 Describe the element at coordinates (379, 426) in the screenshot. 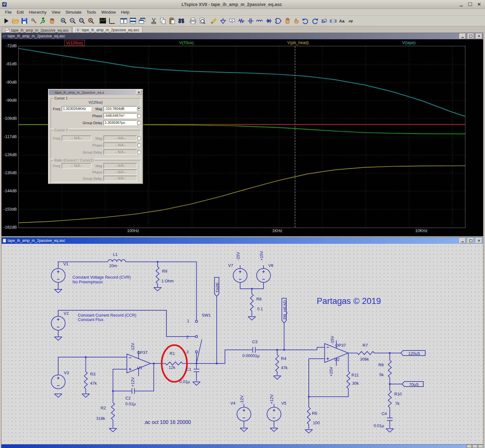

I see `value-c4: 0.01µ` at that location.